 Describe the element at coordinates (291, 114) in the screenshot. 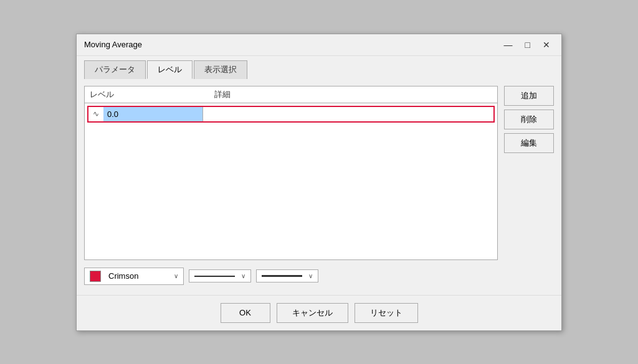

I see `table-row: ∿` at that location.